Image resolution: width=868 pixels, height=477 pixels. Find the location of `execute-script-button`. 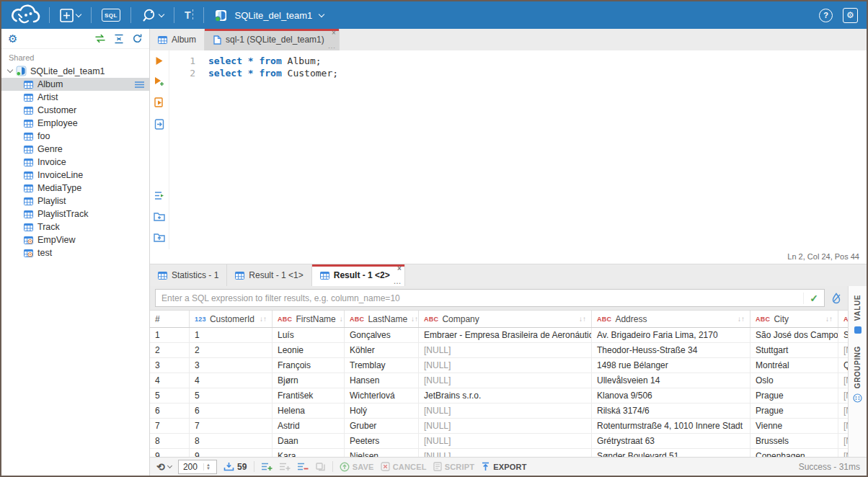

execute-script-button is located at coordinates (159, 104).